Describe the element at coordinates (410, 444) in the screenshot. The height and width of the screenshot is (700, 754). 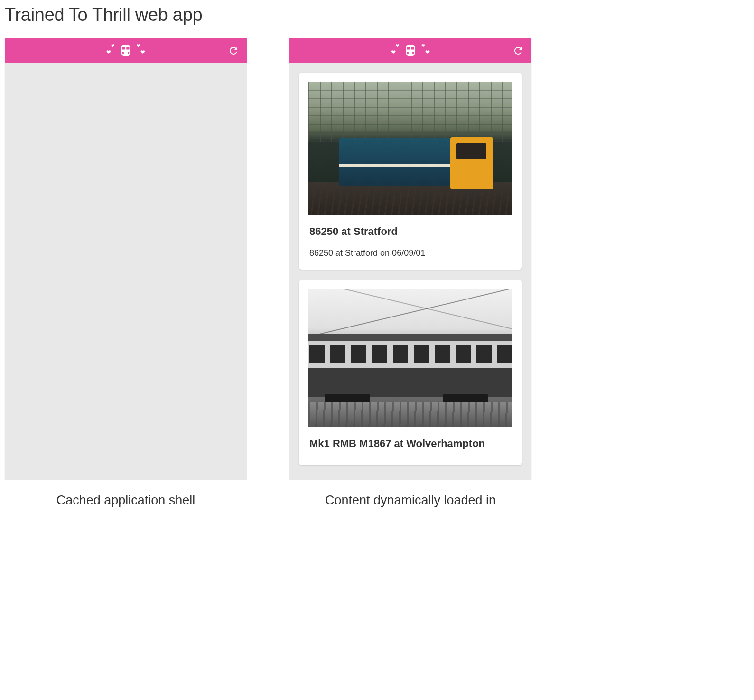
I see `card-title: Mk1 RMB M1867 at Wolverhampton` at that location.